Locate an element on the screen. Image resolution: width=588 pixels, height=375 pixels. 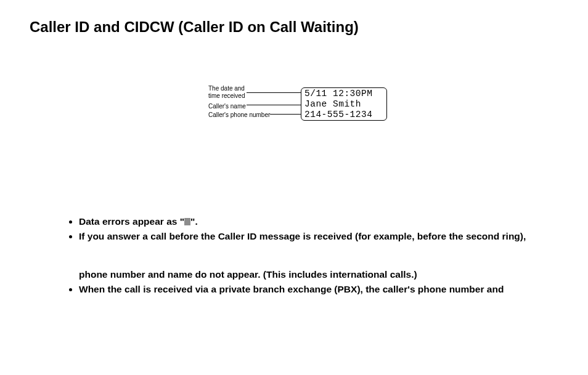
bullet-3: When the call is received via a private … is located at coordinates (291, 289).